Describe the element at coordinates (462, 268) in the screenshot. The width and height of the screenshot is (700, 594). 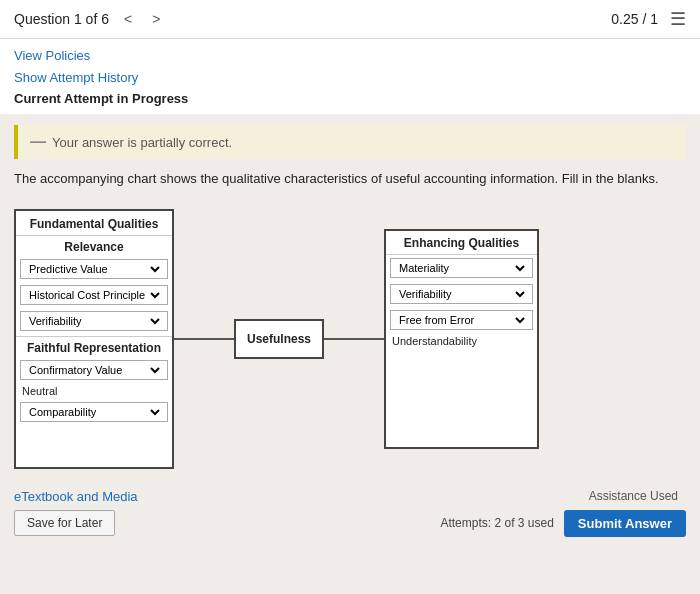
I see `materiality-row: Materiality Relevance Comparability` at that location.